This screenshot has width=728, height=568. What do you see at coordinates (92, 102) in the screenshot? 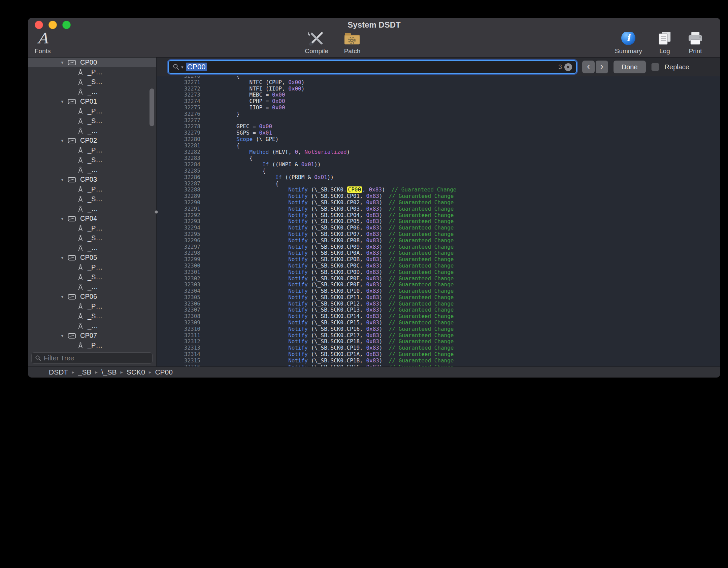
I see `tree-item-cp01: ▼CP01` at bounding box center [92, 102].